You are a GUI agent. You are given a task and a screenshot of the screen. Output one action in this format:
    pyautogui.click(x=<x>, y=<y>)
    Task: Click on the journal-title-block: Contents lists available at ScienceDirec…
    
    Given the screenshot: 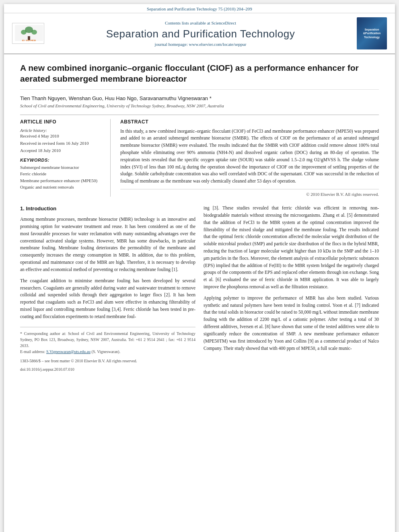 What is the action you would take?
    pyautogui.click(x=200, y=34)
    